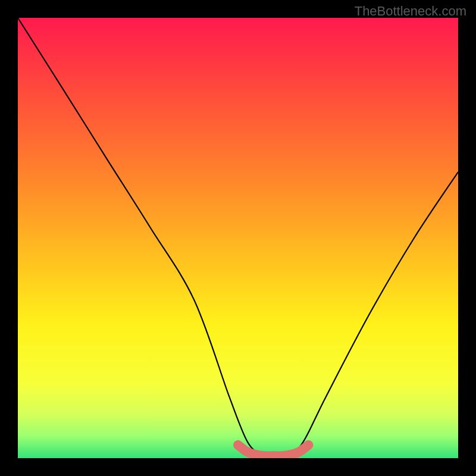  What do you see at coordinates (411, 11) in the screenshot?
I see `watermark-text: TheBottleneck.com` at bounding box center [411, 11].